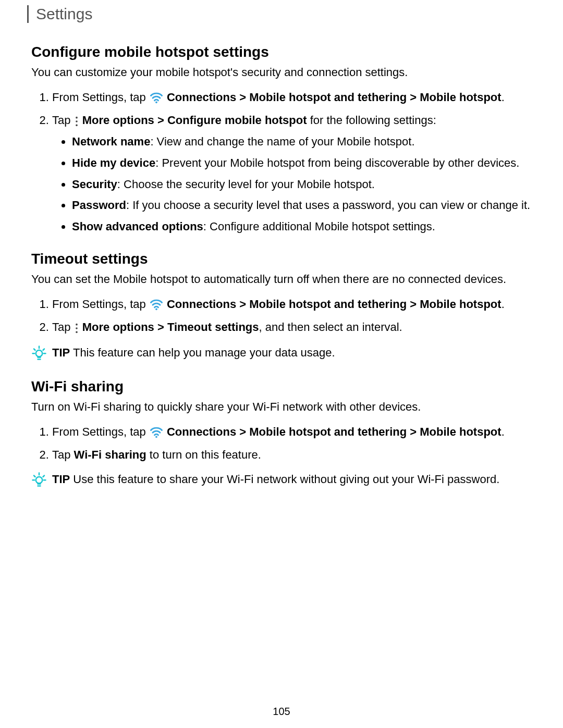 The image size is (563, 728). What do you see at coordinates (114, 163) in the screenshot?
I see `bullet-bold: Hide my device` at bounding box center [114, 163].